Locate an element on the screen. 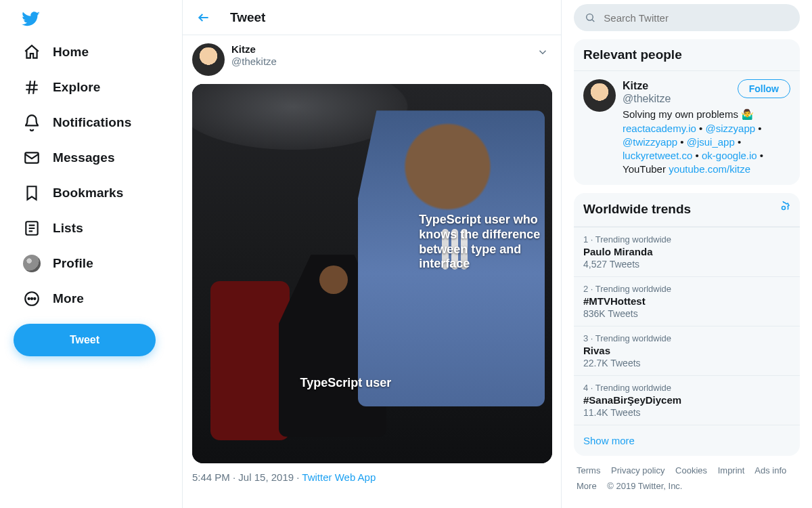 The image size is (812, 508). footer-link: Privacy policy is located at coordinates (637, 470).